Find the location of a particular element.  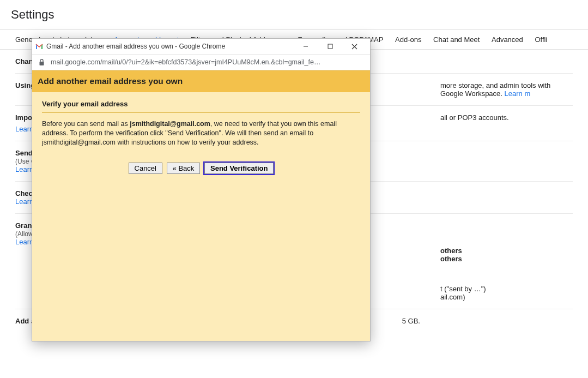

cancel-button: Cancel is located at coordinates (146, 168).